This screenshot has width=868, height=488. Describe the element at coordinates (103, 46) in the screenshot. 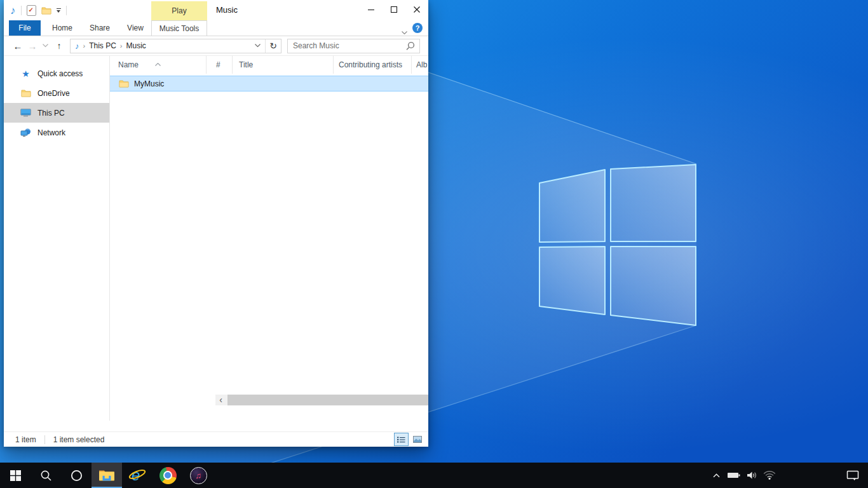

I see `breadcrumb-this-pc: This PC` at that location.